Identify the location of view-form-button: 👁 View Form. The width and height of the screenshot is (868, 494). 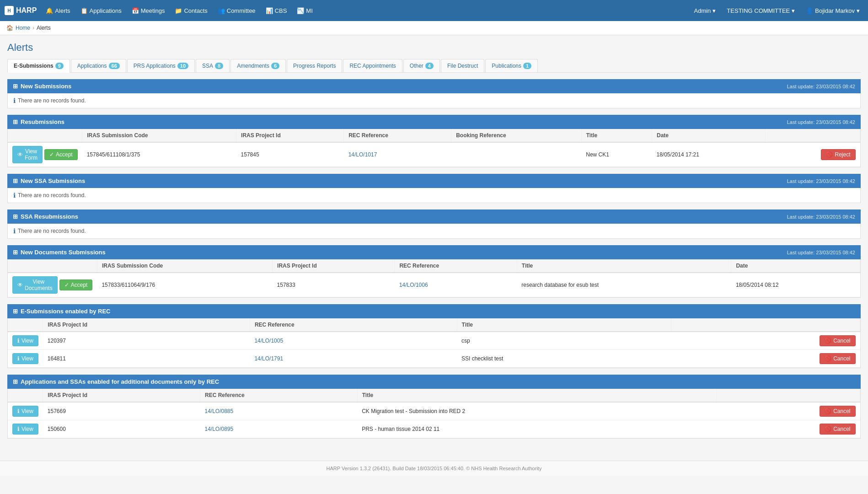
(27, 155).